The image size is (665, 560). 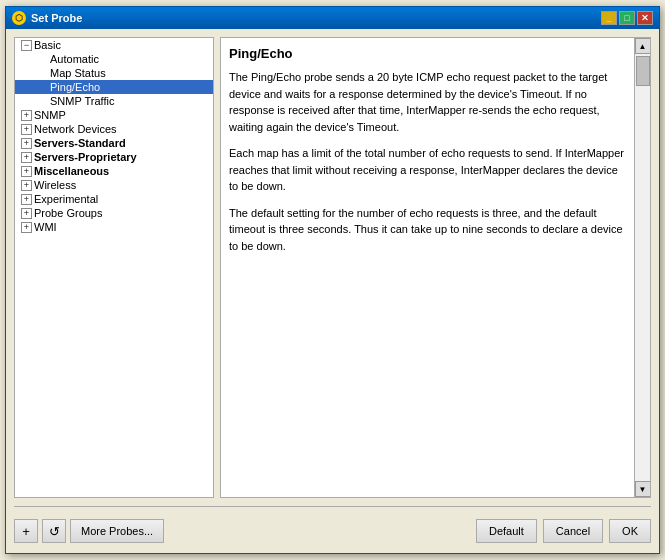 I want to click on scrollbar: ▲ ▼, so click(x=642, y=268).